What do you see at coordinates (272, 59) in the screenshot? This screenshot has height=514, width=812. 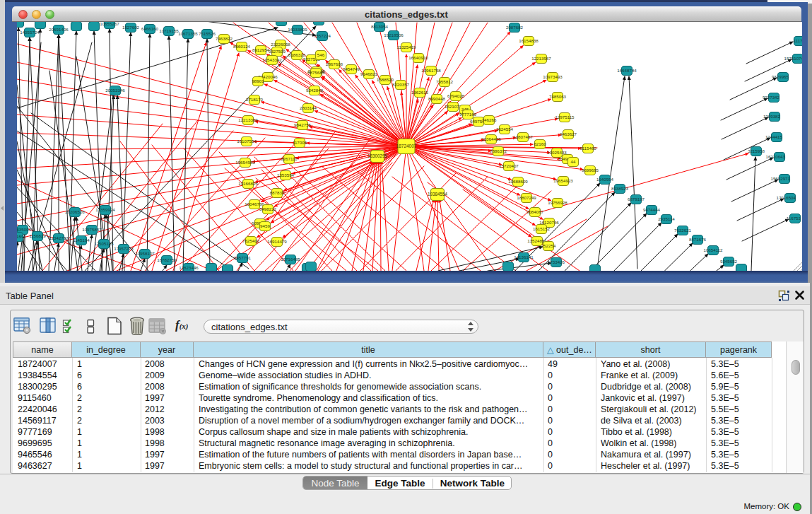 I see `svg-text: 10543342` at bounding box center [272, 59].